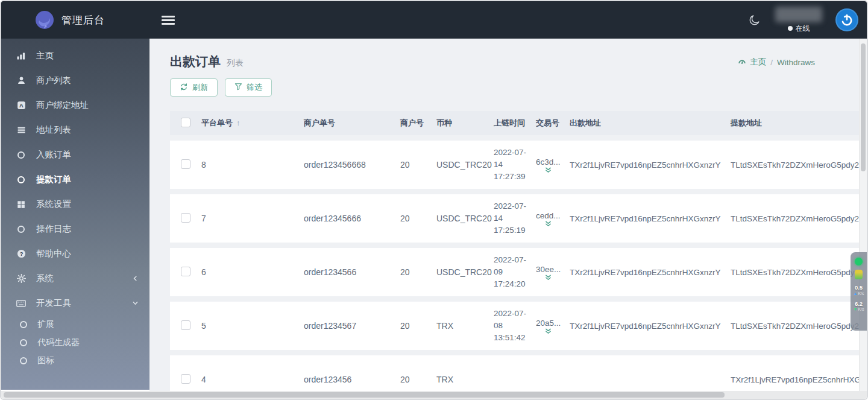 The width and height of the screenshot is (868, 400). I want to click on user-info: 在线, so click(799, 21).